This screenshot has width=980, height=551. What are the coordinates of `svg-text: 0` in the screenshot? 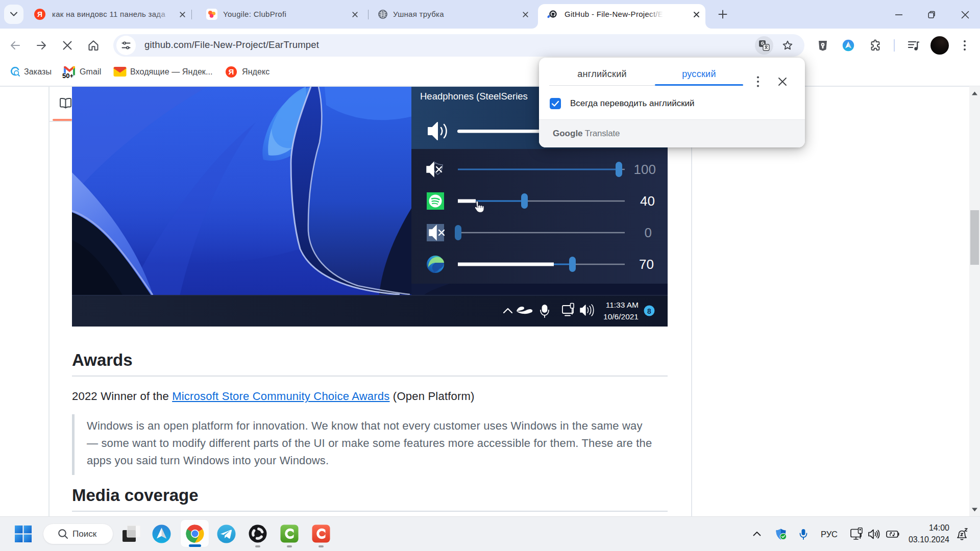 It's located at (648, 233).